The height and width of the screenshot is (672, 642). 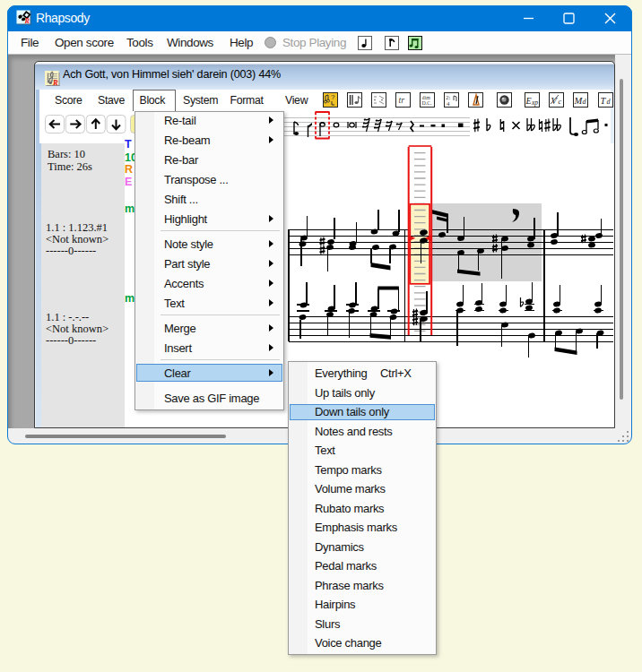 What do you see at coordinates (448, 104) in the screenshot?
I see `svg-text: 4` at bounding box center [448, 104].